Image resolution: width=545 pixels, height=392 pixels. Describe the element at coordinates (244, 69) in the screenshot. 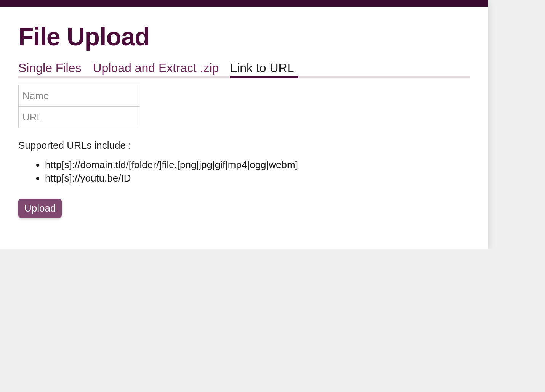

I see `tab-bar: Single Files Upload and Extract .zip Lin…` at that location.